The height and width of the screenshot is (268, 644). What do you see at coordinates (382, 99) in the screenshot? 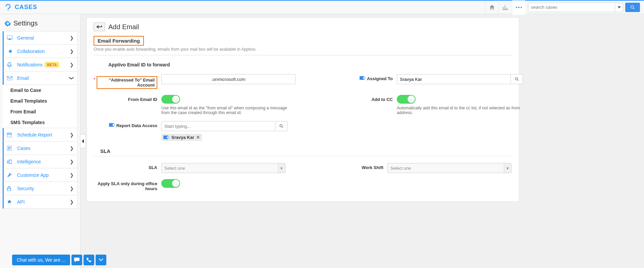
I see `add-to-cc-label: Add to CC` at bounding box center [382, 99].